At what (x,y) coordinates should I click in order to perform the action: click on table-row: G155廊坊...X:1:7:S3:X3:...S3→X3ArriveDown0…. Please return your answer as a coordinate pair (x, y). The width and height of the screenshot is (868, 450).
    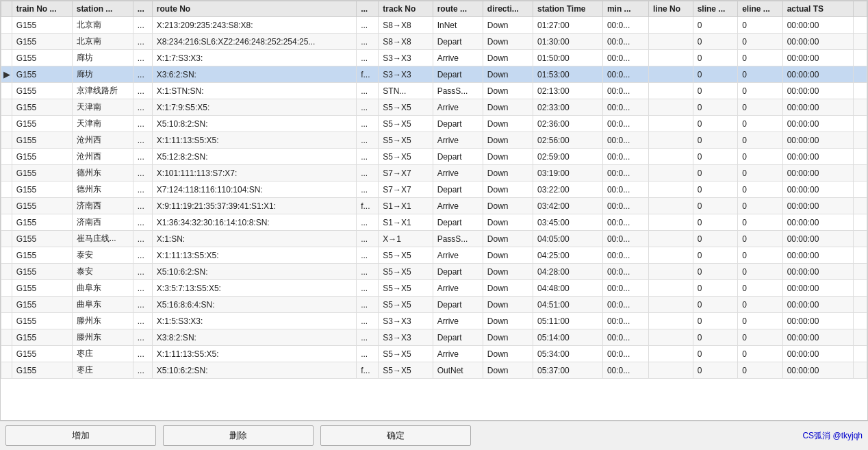
    Looking at the image, I should click on (434, 58).